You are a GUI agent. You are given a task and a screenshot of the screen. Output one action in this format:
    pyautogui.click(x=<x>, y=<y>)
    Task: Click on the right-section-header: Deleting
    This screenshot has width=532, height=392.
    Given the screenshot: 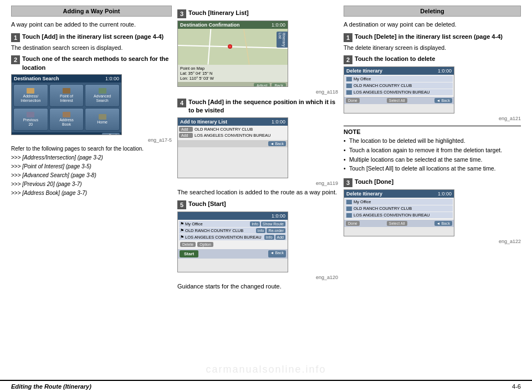 What is the action you would take?
    pyautogui.click(x=432, y=11)
    